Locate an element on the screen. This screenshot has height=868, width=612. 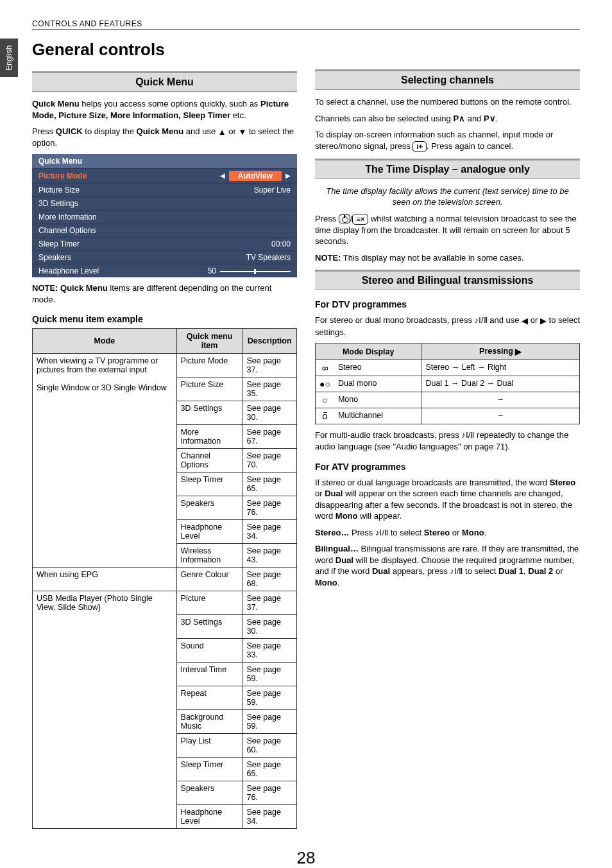
stereo-line: Stereo… Press ♪Ⅰ/Ⅱ to select Stereo or M… is located at coordinates (448, 533).